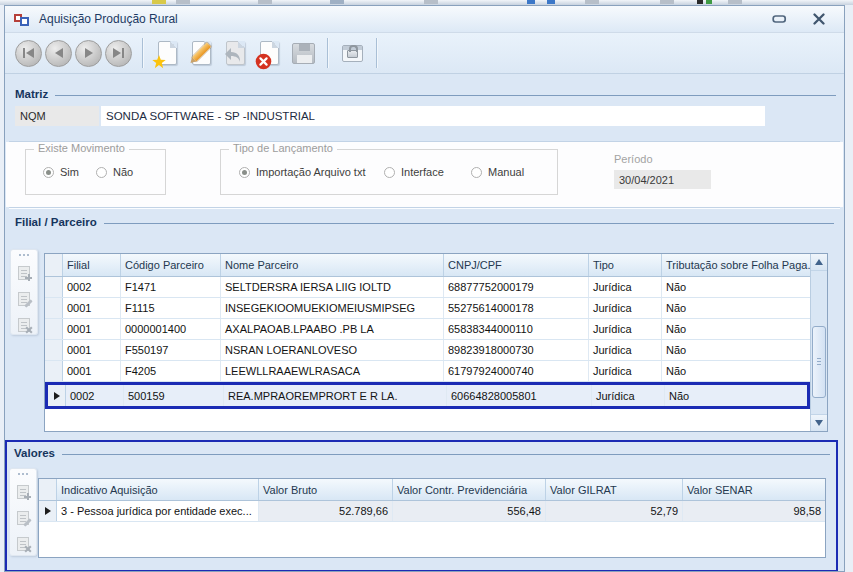  What do you see at coordinates (92, 265) in the screenshot?
I see `column-header-filial: Filial` at bounding box center [92, 265].